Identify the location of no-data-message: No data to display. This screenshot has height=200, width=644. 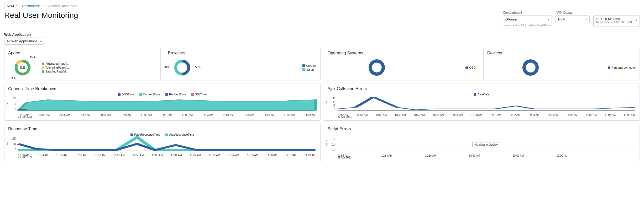
(486, 145).